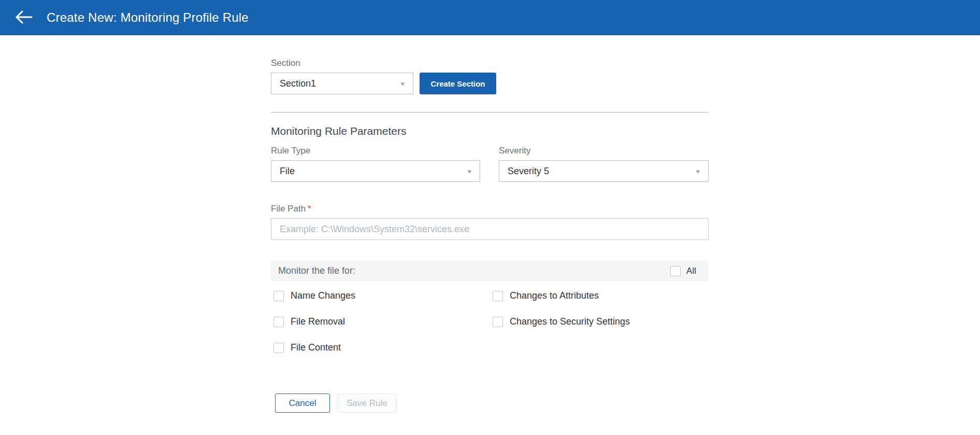 This screenshot has width=980, height=435. I want to click on all-checkbox: All, so click(683, 271).